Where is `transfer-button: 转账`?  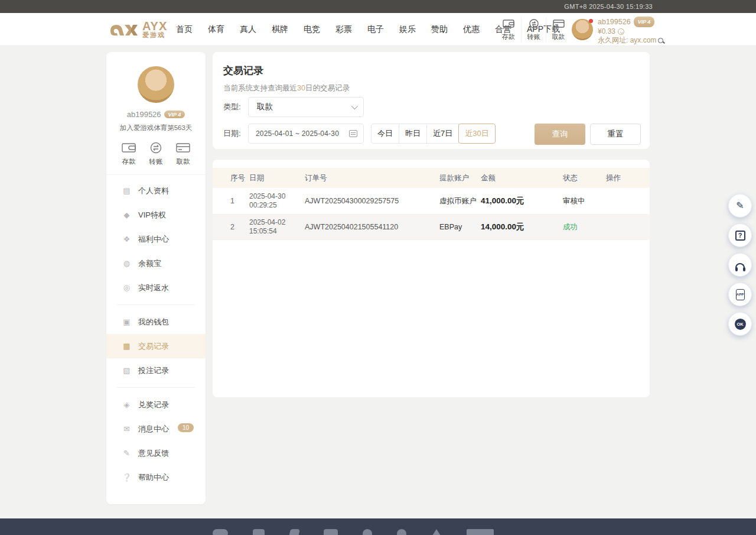
transfer-button: 转账 is located at coordinates (533, 30).